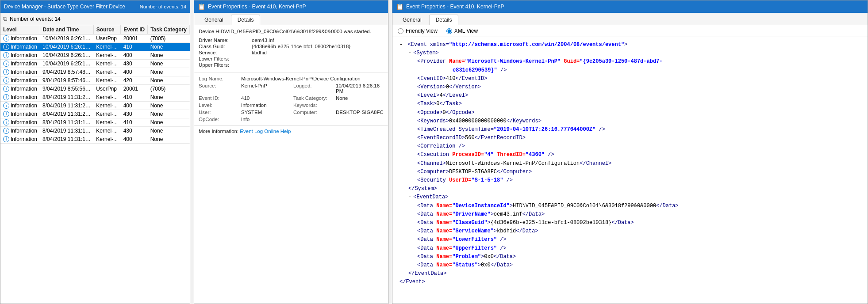 This screenshot has width=868, height=304. What do you see at coordinates (95, 80) in the screenshot?
I see `table-row: iInformation9/04/2019 8:57:46 AMKernel-.…` at bounding box center [95, 80].